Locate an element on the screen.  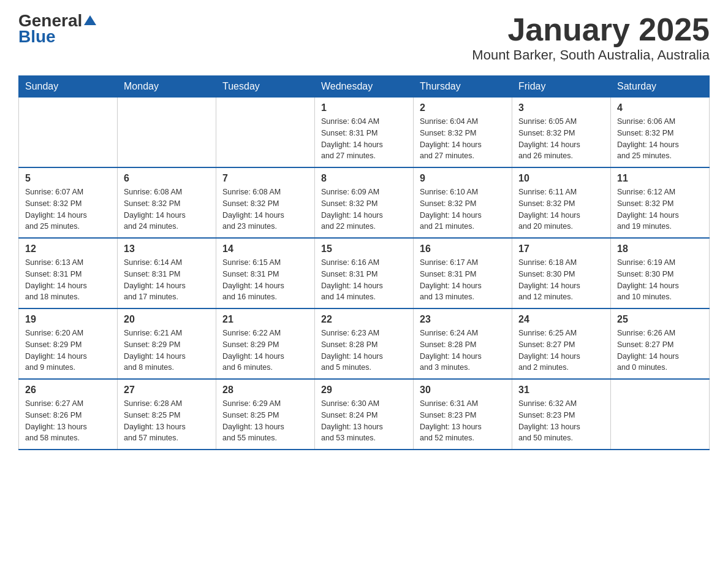
calendar-cell: 9Sunrise: 6:10 AM Sunset: 8:32 PM Daylig… is located at coordinates (463, 202).